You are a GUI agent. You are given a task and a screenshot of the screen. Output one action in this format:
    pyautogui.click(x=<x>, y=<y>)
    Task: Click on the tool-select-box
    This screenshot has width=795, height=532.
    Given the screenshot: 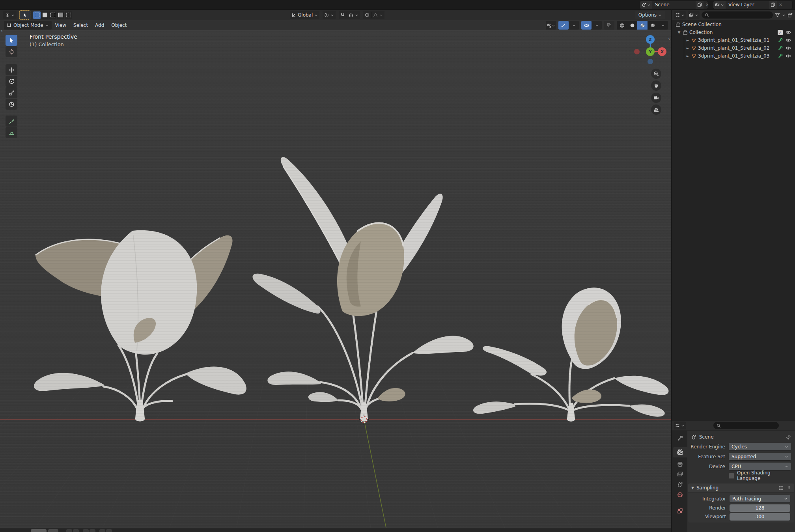 What is the action you would take?
    pyautogui.click(x=11, y=40)
    